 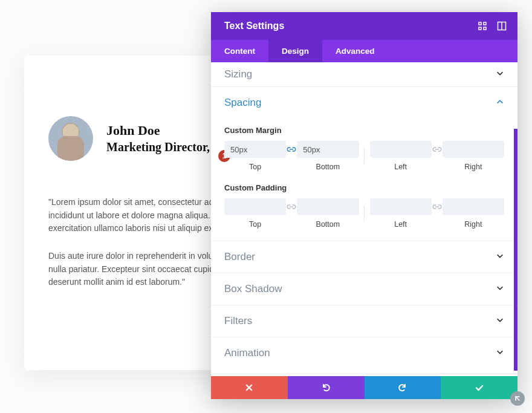 I want to click on section-animation: Animation, so click(x=364, y=353).